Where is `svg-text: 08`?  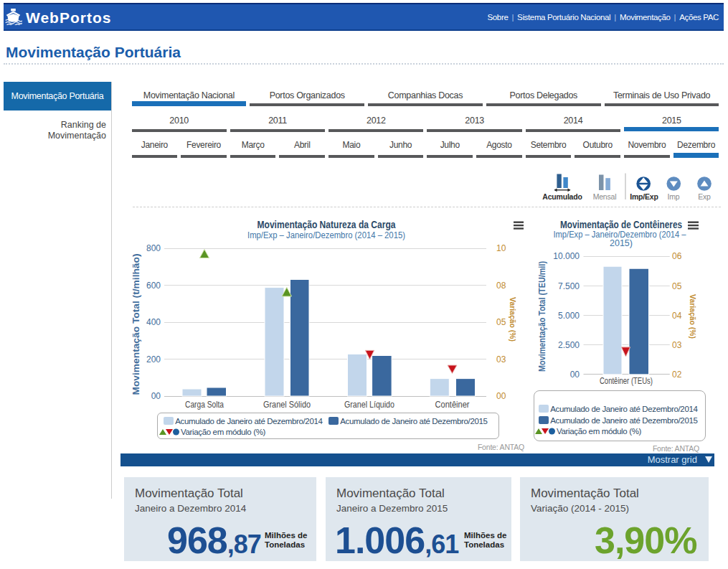
svg-text: 08 is located at coordinates (501, 286).